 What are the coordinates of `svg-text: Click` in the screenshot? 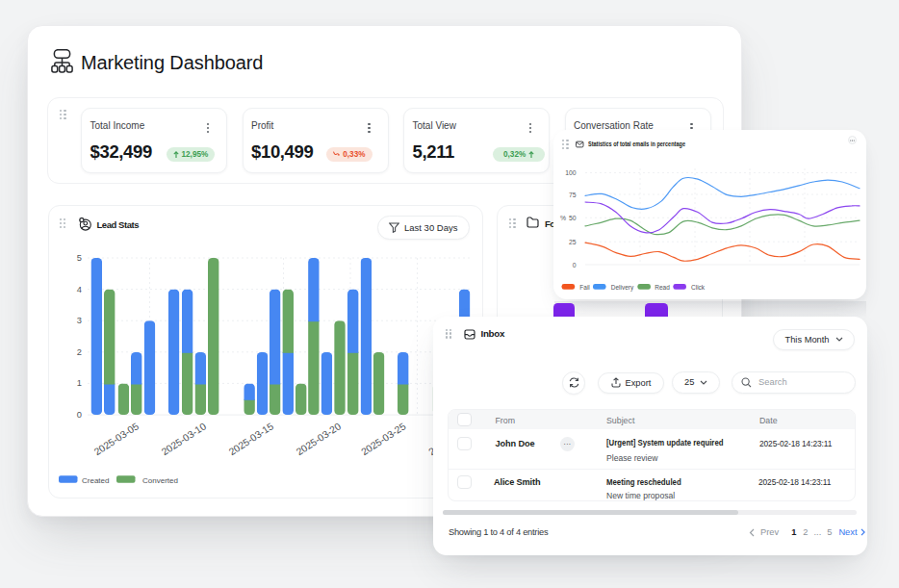 It's located at (699, 287).